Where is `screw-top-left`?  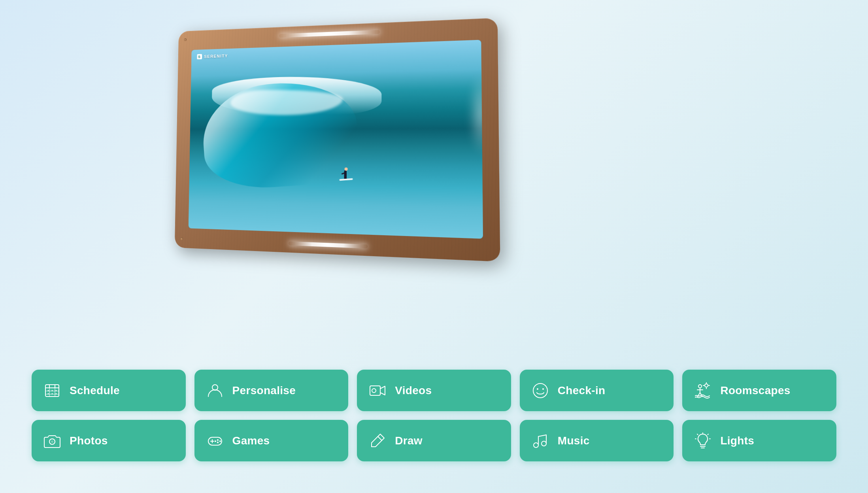 screw-top-left is located at coordinates (185, 40).